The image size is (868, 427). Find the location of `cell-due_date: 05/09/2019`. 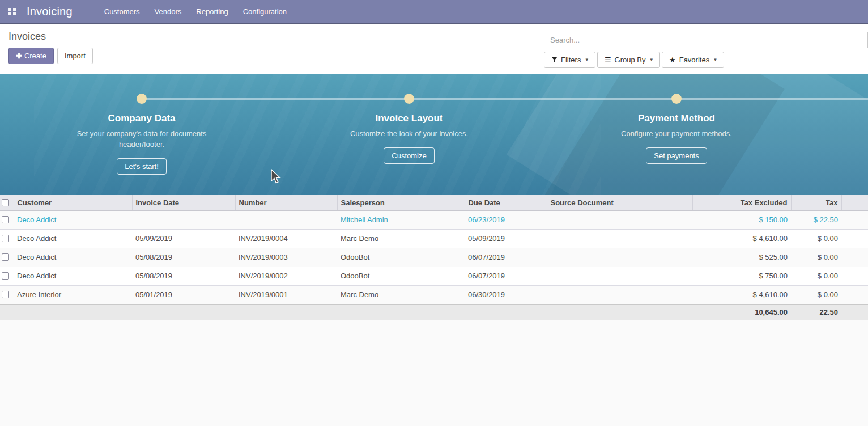

cell-due_date: 05/09/2019 is located at coordinates (505, 238).